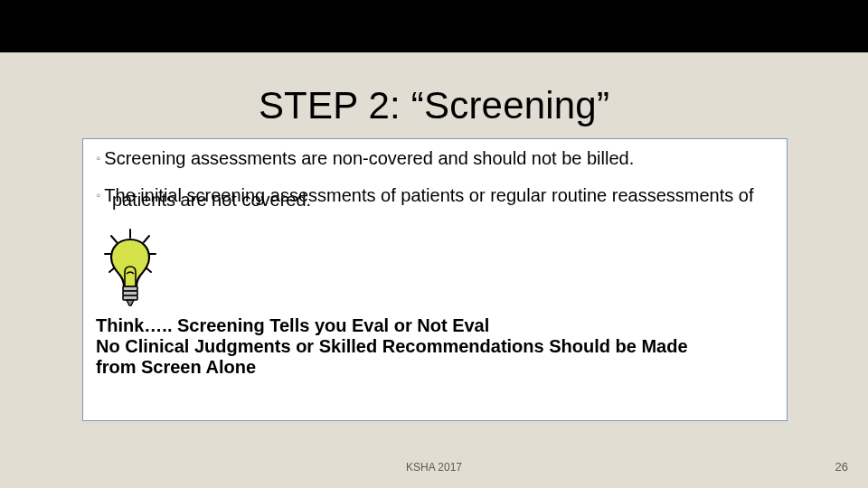  What do you see at coordinates (842, 466) in the screenshot?
I see `page-number: 26` at bounding box center [842, 466].